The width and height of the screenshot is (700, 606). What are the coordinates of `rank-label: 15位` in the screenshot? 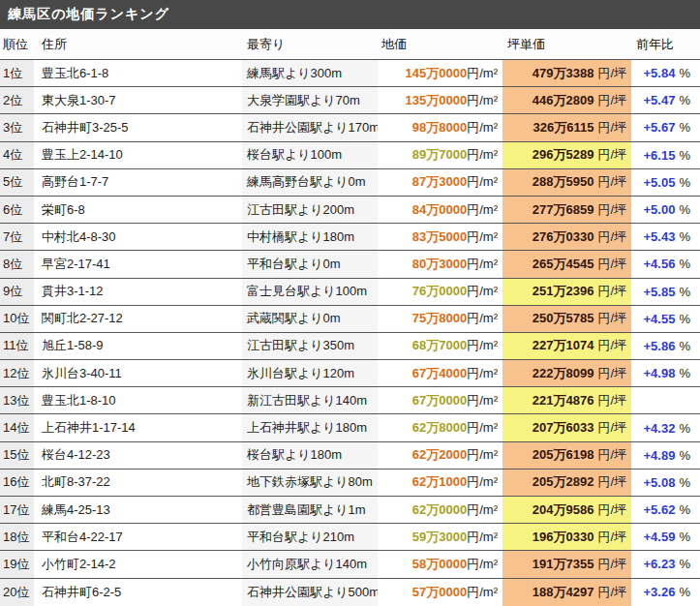 It's located at (15, 455).